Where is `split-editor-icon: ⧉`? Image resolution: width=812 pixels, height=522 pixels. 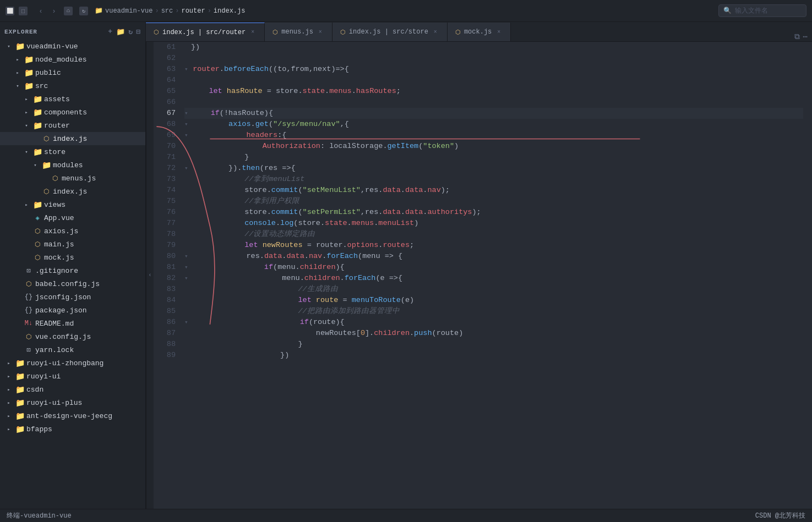
split-editor-icon: ⧉ is located at coordinates (797, 37).